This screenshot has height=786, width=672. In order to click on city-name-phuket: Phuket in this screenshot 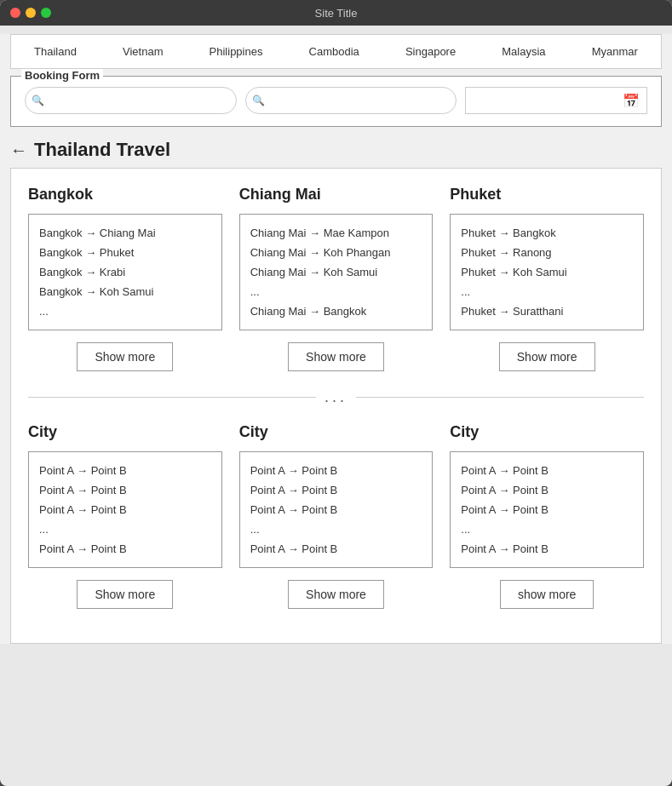, I will do `click(547, 194)`.